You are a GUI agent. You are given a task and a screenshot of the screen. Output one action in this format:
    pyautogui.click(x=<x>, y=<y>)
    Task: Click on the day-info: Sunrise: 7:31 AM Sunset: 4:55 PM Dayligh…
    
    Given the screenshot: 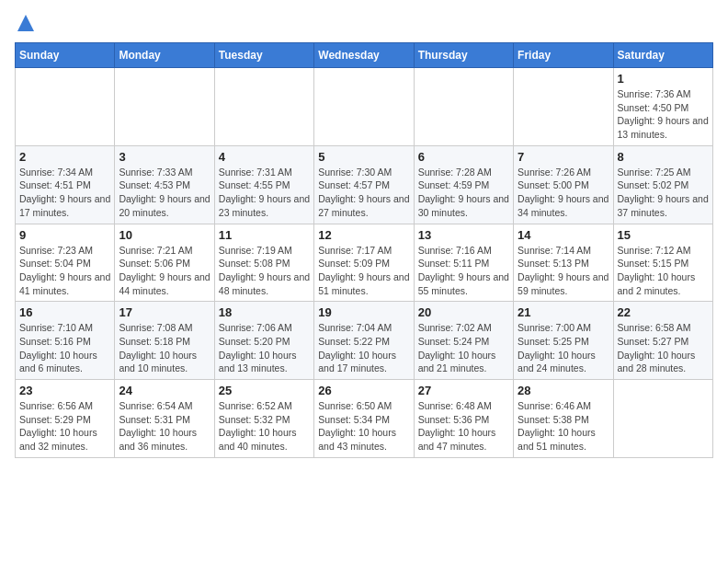 What is the action you would take?
    pyautogui.click(x=265, y=193)
    